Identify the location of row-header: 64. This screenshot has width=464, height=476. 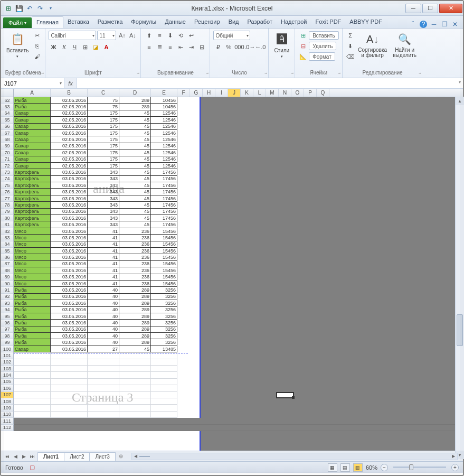
(7, 114).